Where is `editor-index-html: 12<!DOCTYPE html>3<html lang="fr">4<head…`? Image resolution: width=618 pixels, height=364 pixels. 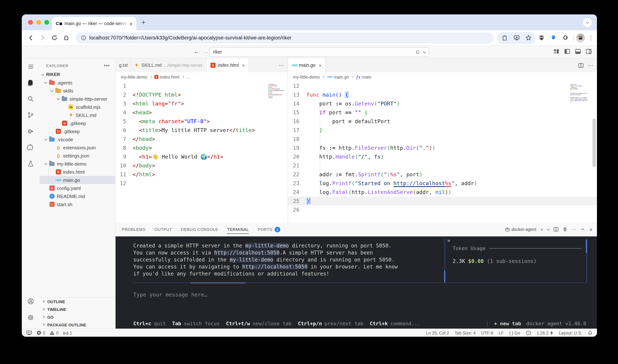
editor-index-html: 12<!DOCTYPE html>3<html lang="fr">4<head… is located at coordinates (202, 152).